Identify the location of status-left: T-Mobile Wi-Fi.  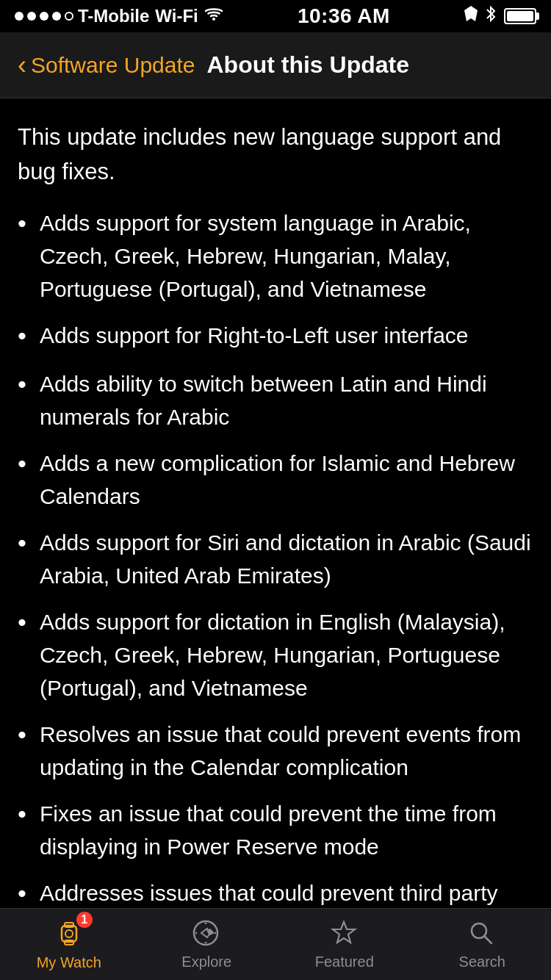
(119, 16).